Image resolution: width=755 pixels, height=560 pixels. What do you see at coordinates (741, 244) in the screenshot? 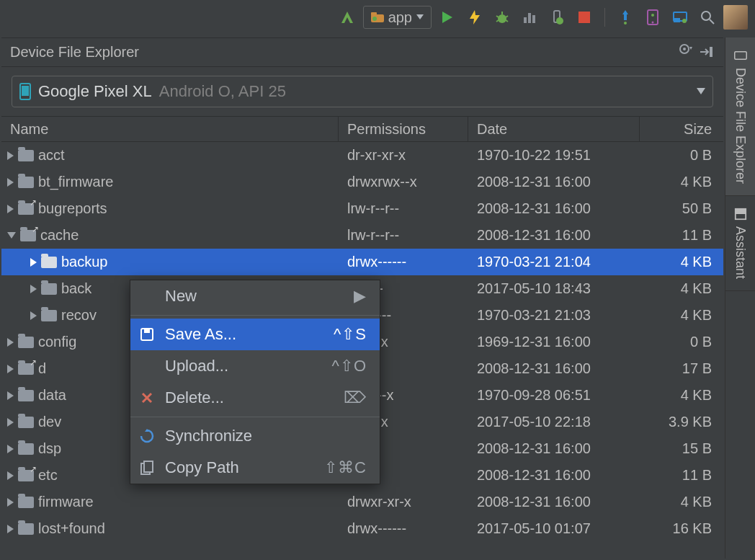
I see `side-tab-assistant: Assistant` at bounding box center [741, 244].